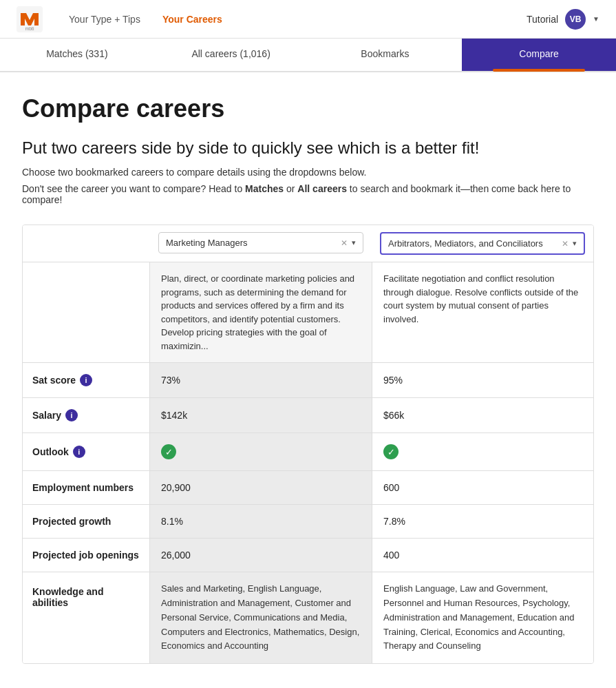 Image resolution: width=616 pixels, height=688 pixels. What do you see at coordinates (261, 242) in the screenshot?
I see `career1-dropdown: Marketing Managers ✕ ▾` at bounding box center [261, 242].